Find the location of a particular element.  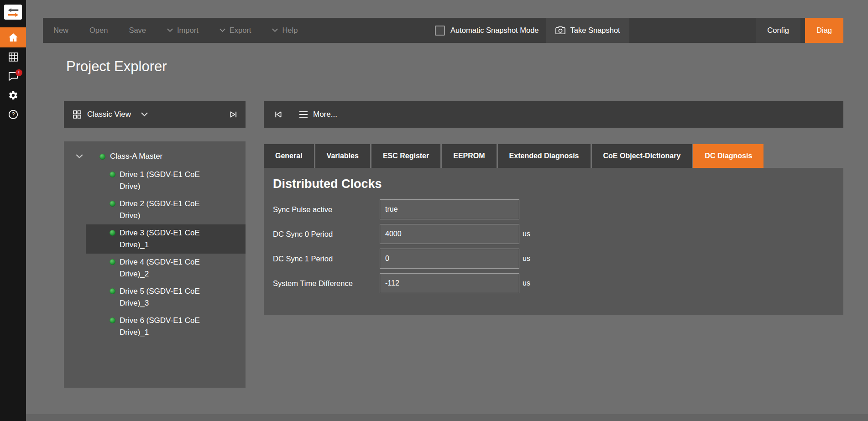

dc-sync1-period-input is located at coordinates (450, 259).